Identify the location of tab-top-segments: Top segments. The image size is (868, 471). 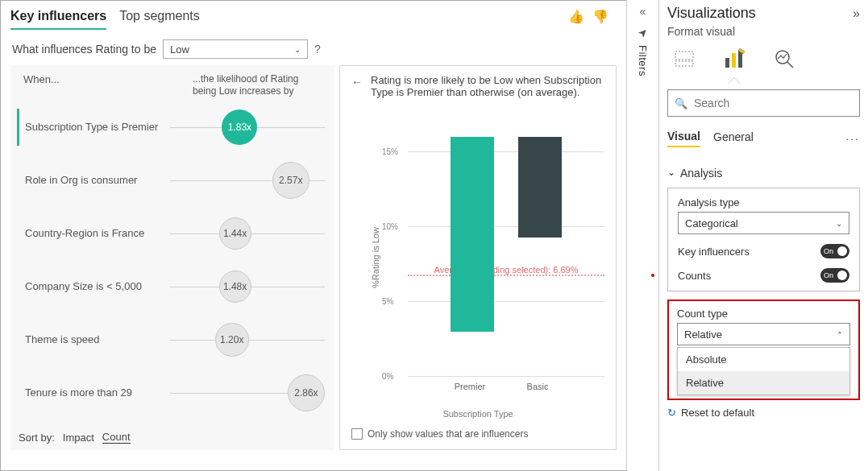
(160, 19).